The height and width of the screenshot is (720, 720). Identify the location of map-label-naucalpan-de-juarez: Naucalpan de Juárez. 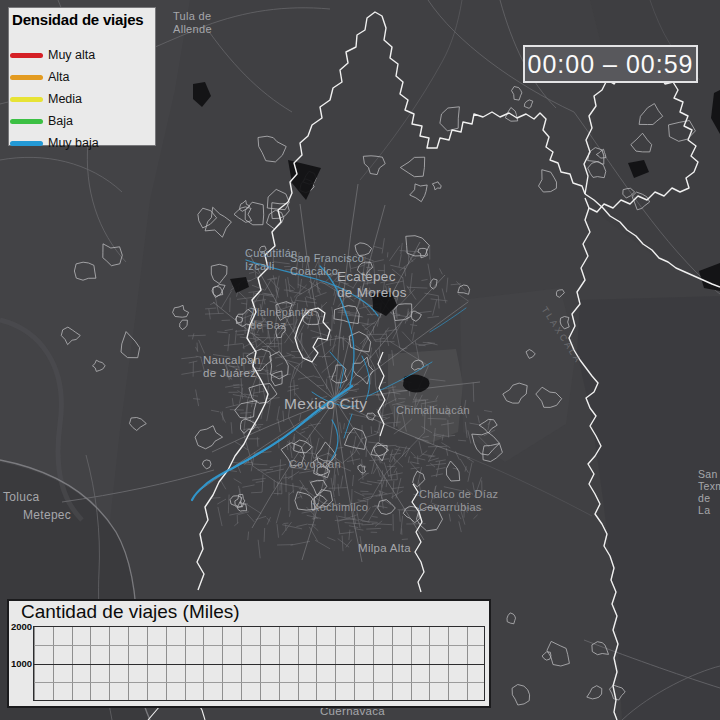
(232, 367).